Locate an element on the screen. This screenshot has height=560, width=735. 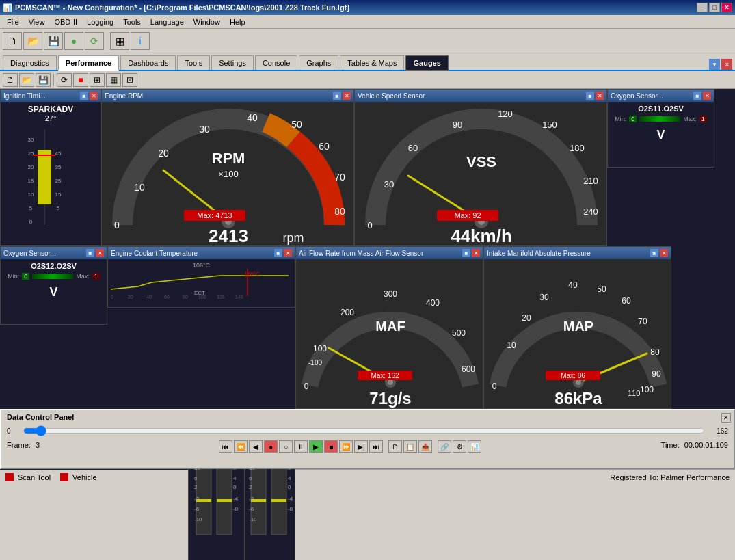
step-forward-button: ▶| is located at coordinates (361, 446).